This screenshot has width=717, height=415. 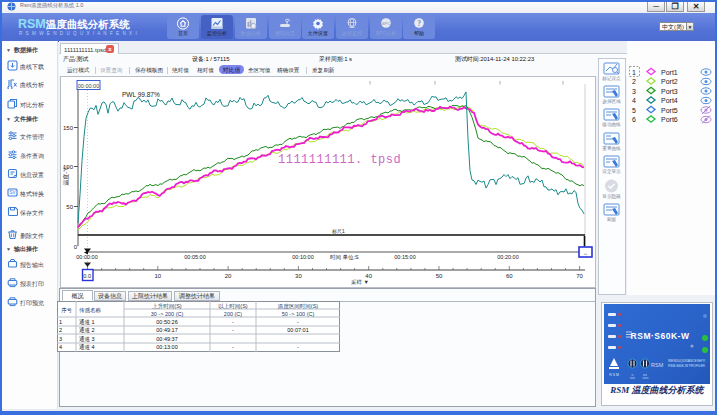 I want to click on svg-text: RSM·S60K-W, so click(x=660, y=336).